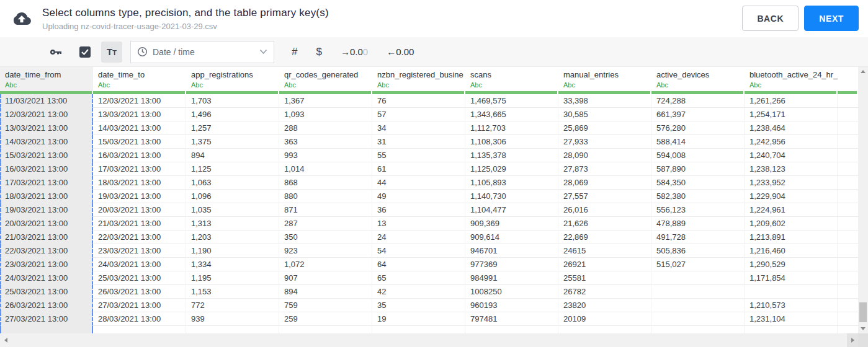 The width and height of the screenshot is (868, 347). I want to click on cell: 478,889, so click(698, 224).